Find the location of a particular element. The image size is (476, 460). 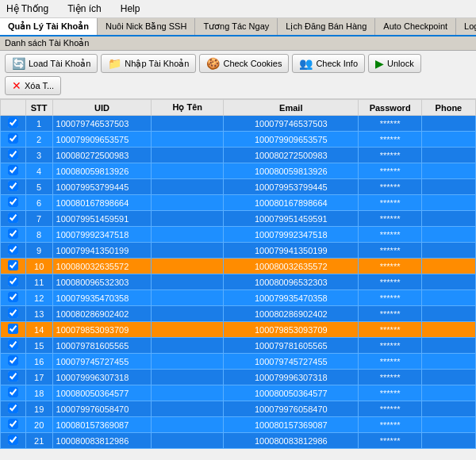

tab-nuoi-nick: Nuôi Nick Bằng SSH is located at coordinates (146, 27).